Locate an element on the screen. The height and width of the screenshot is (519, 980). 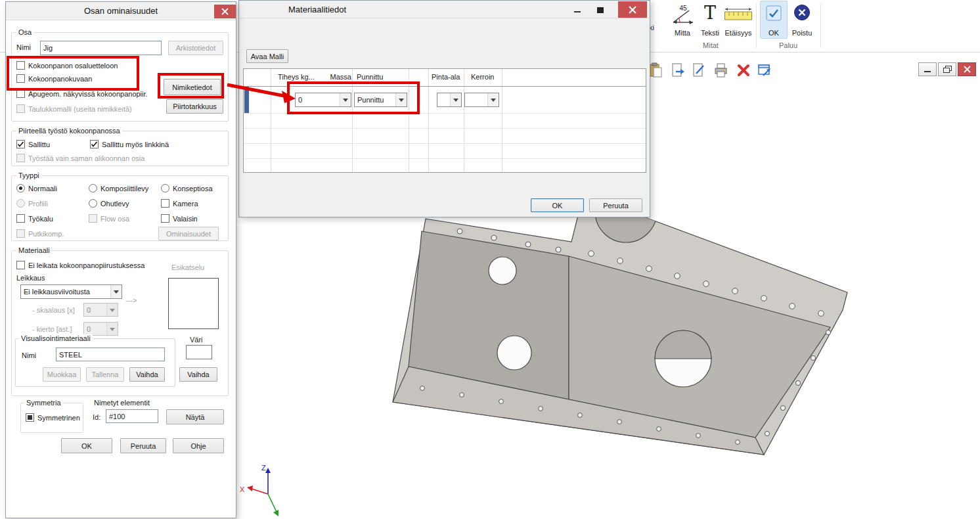
window-restore-button is located at coordinates (947, 70).